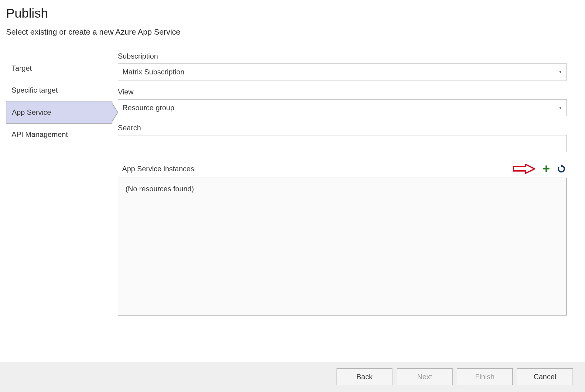 The image size is (585, 392). Describe the element at coordinates (342, 56) in the screenshot. I see `subscription-label: Subscription` at that location.